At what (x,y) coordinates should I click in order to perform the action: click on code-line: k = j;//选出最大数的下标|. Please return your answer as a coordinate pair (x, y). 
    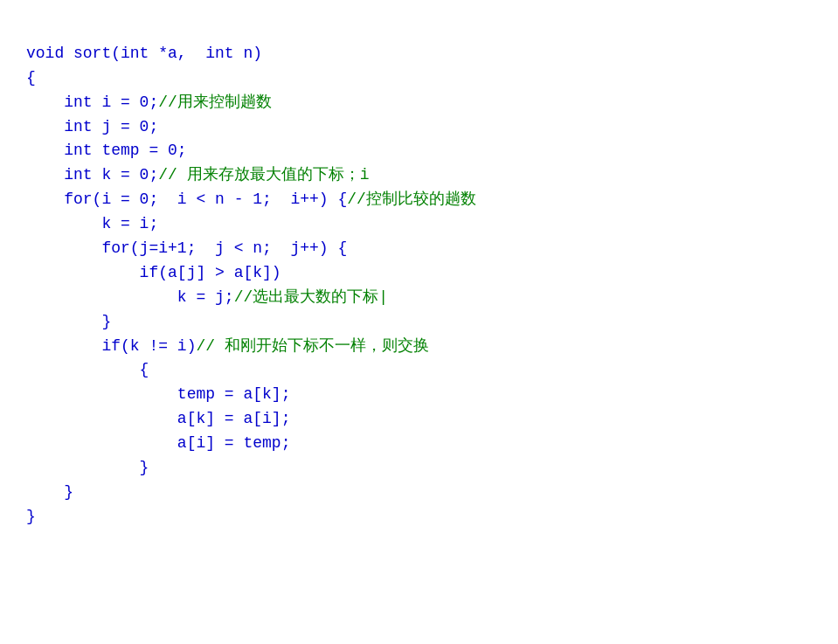
    Looking at the image, I should click on (419, 298).